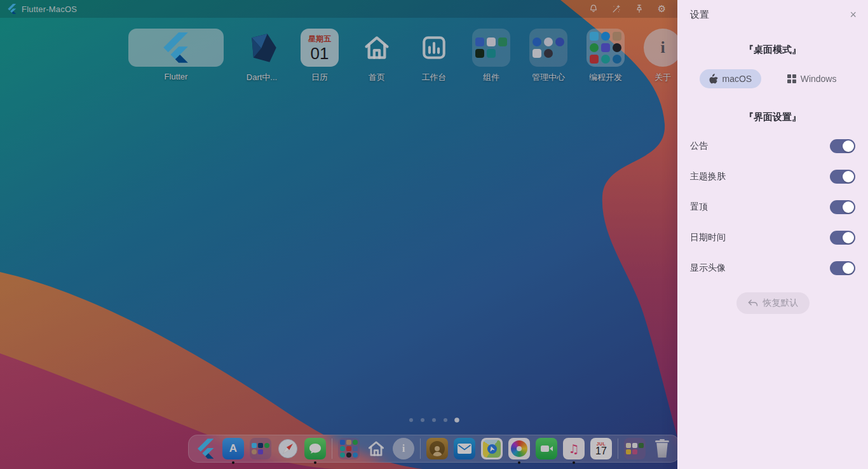  I want to click on show-avatar-toggle, so click(843, 268).